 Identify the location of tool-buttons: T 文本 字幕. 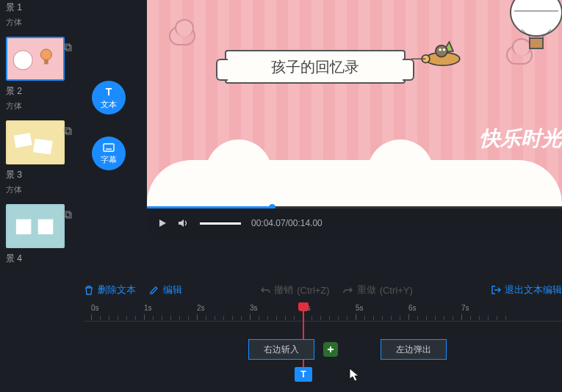
(112, 137).